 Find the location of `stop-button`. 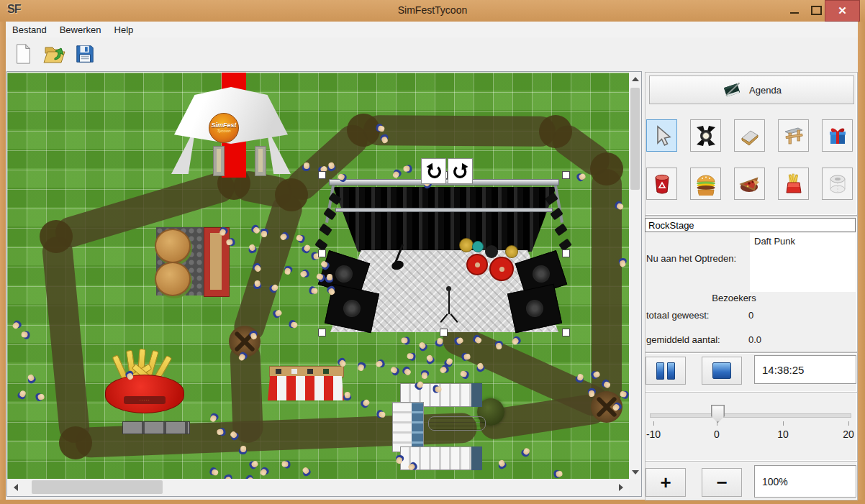

stop-button is located at coordinates (722, 371).